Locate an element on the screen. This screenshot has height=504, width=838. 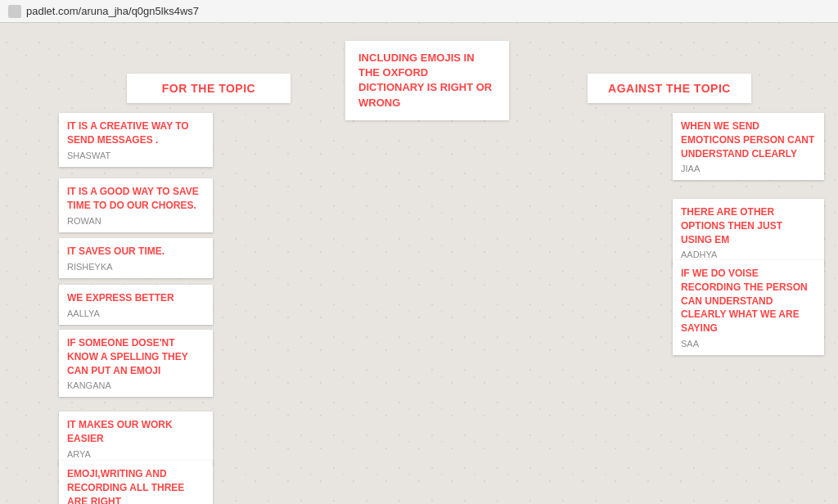
against-card-1: THERE ARE OTHER OPTIONS THEN JUST USING … is located at coordinates (748, 232).